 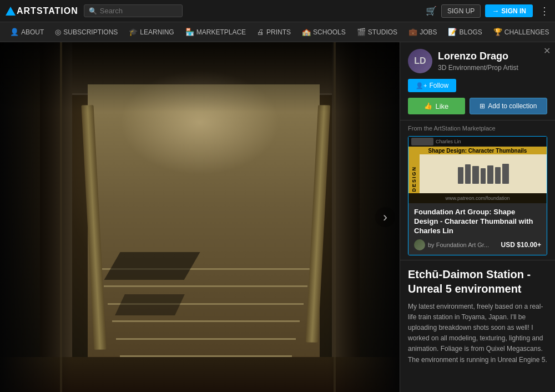 What do you see at coordinates (477, 61) in the screenshot?
I see `artist-header: LD Lorenzo Drago 3D Environment/Prop Art…` at bounding box center [477, 61].